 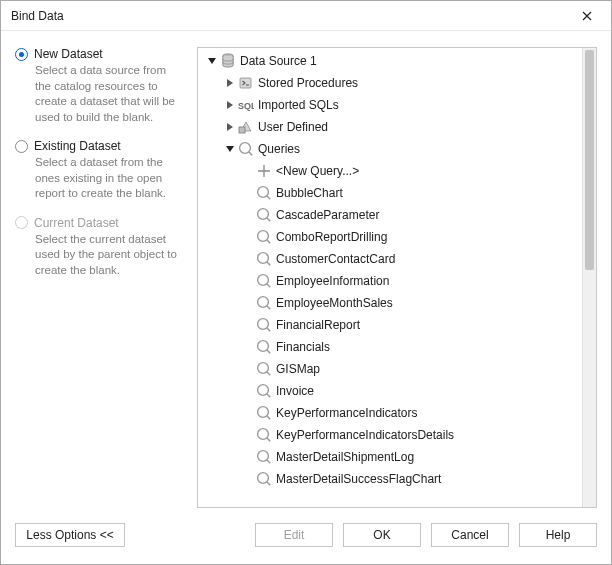 What do you see at coordinates (558, 535) in the screenshot?
I see `help-button: Help` at bounding box center [558, 535].